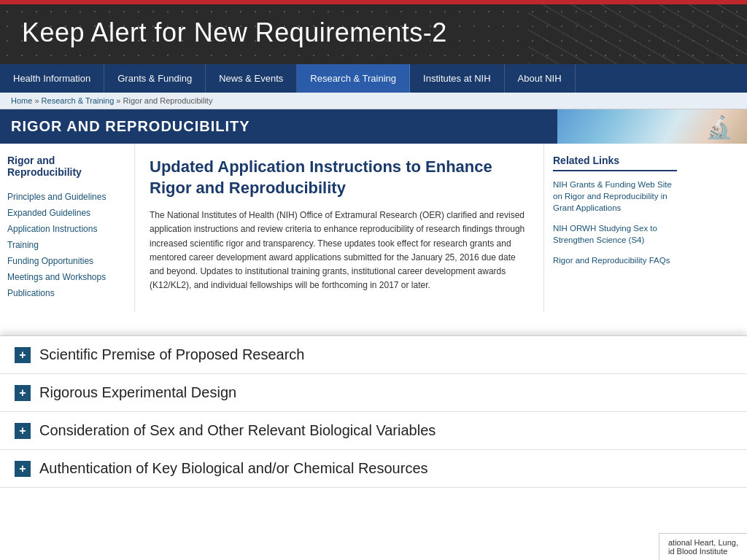  Describe the element at coordinates (23, 393) in the screenshot. I see `accordion-icon-2: +` at that location.